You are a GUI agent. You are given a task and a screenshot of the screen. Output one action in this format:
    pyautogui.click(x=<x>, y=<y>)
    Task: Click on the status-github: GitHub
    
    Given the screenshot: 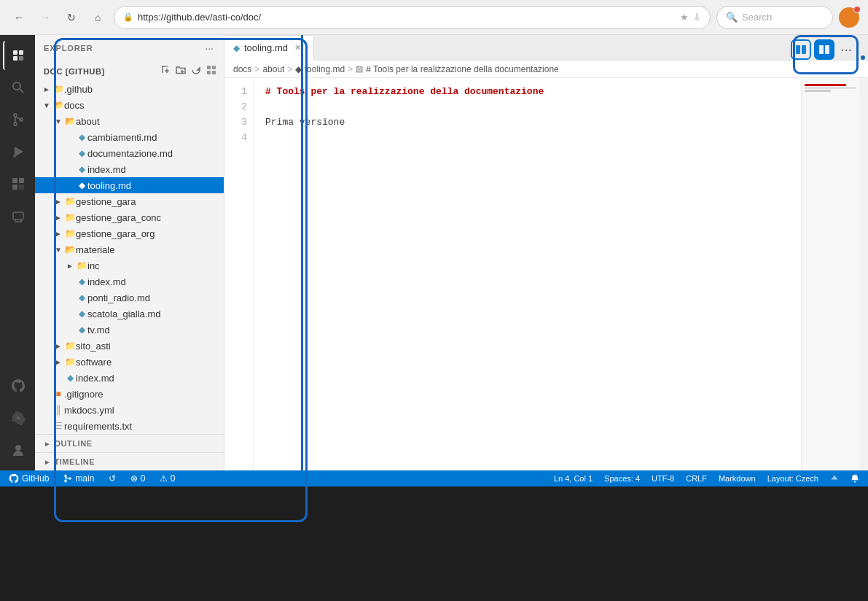 What is the action you would take?
    pyautogui.click(x=29, y=478)
    